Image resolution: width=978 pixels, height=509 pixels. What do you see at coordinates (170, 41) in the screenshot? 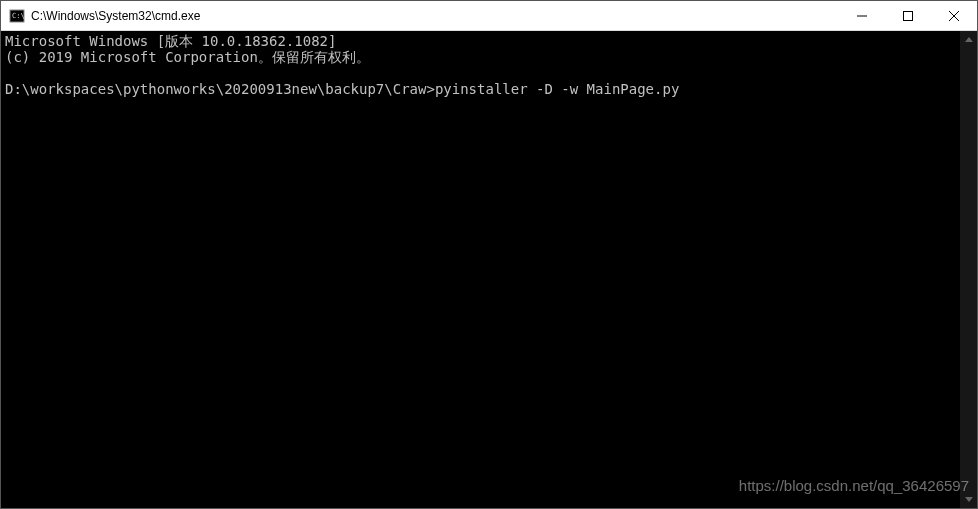
I see `version-line: Microsoft Windows [版本 10.0.18362.1082]` at bounding box center [170, 41].